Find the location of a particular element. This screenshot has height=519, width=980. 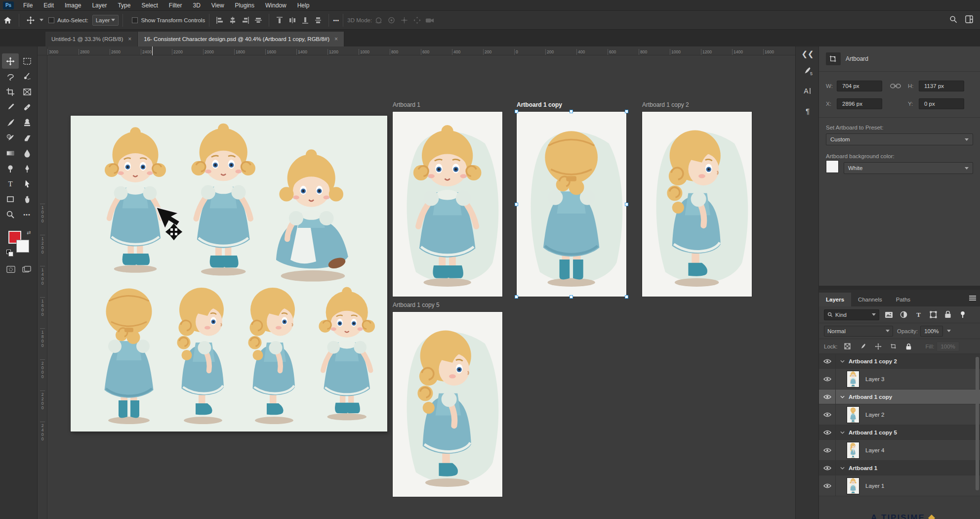

layer-row: Layer 4 is located at coordinates (899, 450).